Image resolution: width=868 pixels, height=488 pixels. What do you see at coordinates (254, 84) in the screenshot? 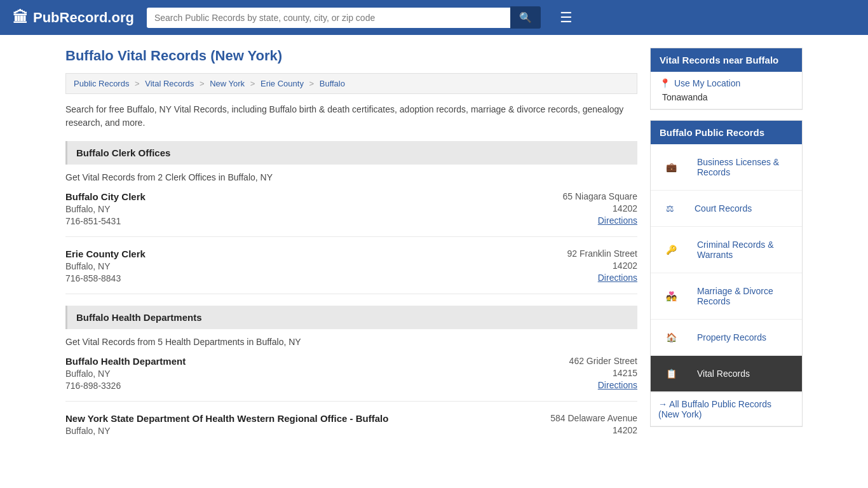
I see `breadcrumb-sep-3: >` at bounding box center [254, 84].